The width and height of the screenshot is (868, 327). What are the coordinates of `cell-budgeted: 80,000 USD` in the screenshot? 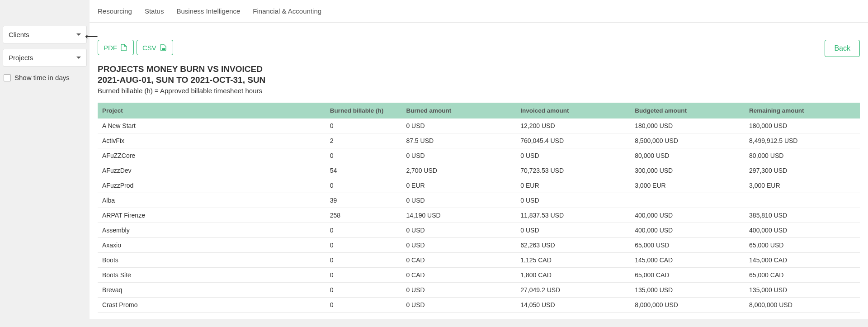 It's located at (688, 156).